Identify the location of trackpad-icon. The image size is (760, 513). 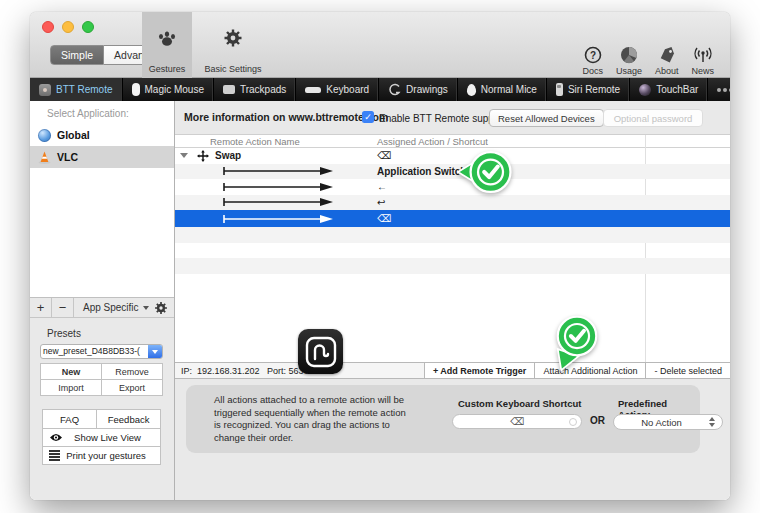
(229, 90).